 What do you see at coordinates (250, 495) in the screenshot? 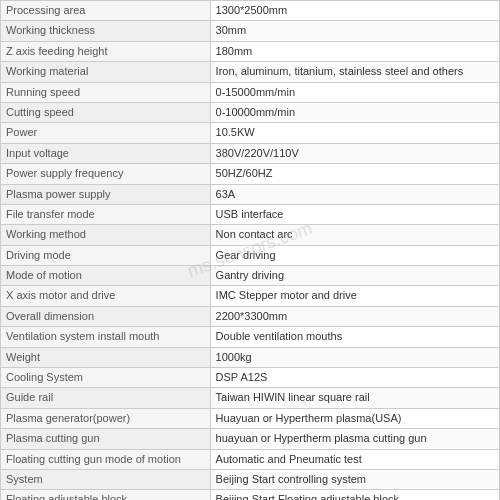
I see `table-row: Floating adjustable blockBeijing Start F…` at bounding box center [250, 495].